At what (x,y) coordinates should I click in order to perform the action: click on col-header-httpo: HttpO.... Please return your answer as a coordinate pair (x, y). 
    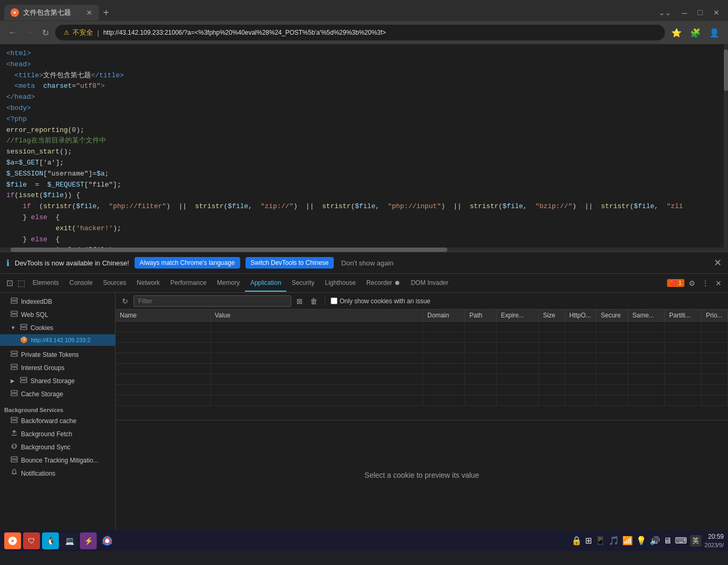
    Looking at the image, I should click on (581, 315).